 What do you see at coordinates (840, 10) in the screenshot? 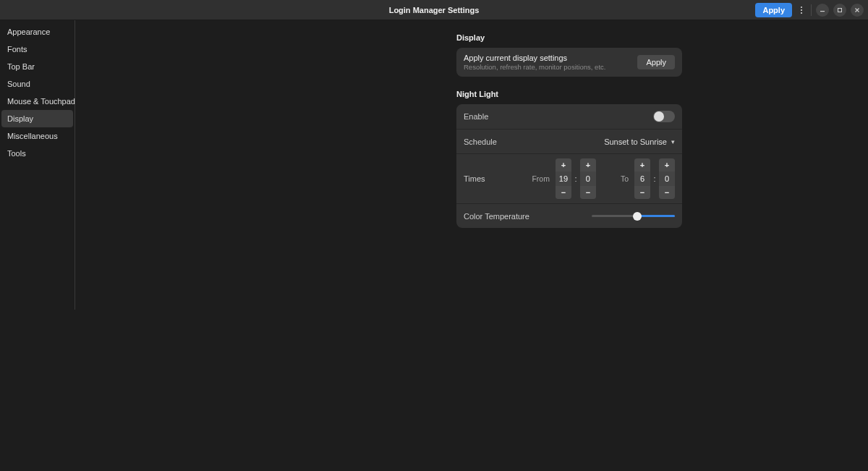
I see `maximize-icon` at bounding box center [840, 10].